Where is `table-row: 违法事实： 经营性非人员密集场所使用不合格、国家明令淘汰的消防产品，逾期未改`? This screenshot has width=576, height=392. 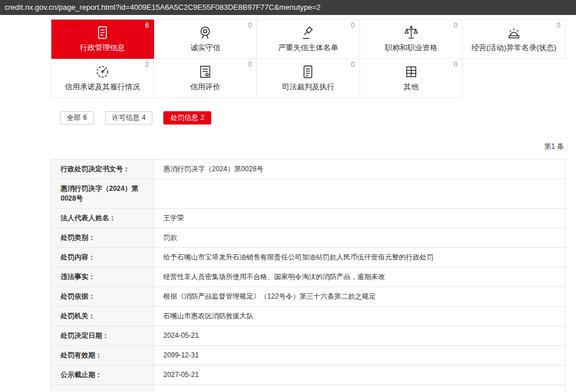 table-row: 违法事实： 经营性非人员密集场所使用不合格、国家明令淘汰的消防产品，逾期未改 is located at coordinates (308, 277).